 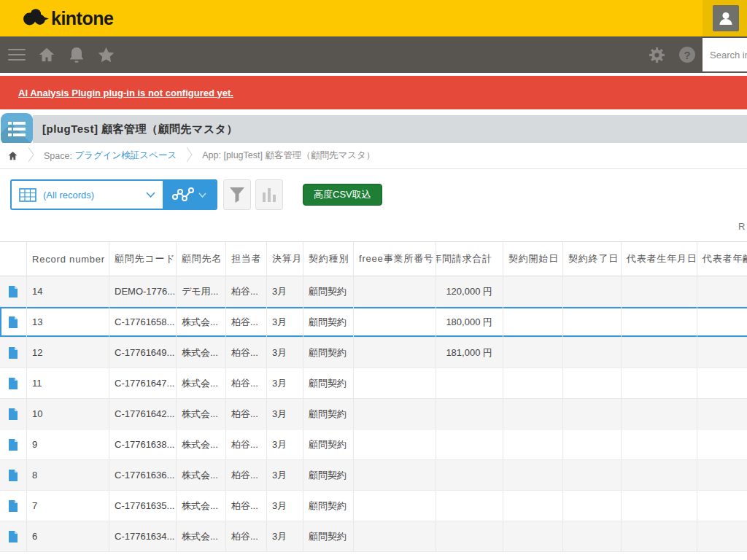 I want to click on column-header-fiscal_month: 決算月, so click(x=285, y=259).